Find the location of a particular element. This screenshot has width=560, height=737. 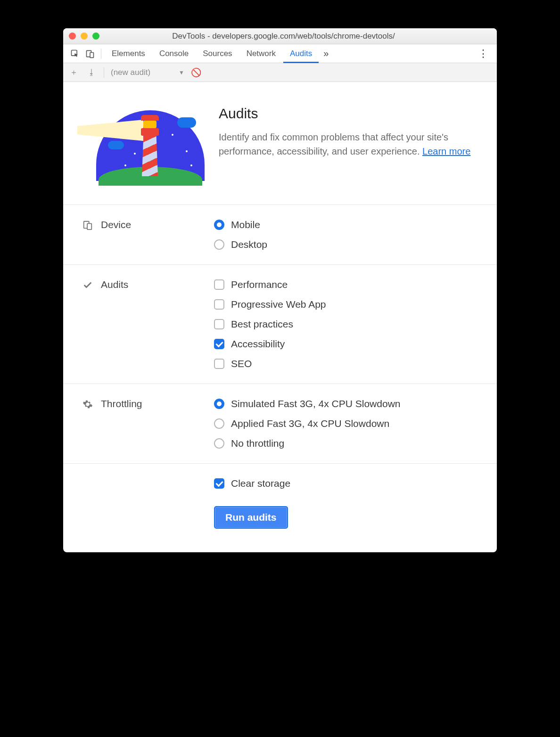

traffic-lights is located at coordinates (84, 36).